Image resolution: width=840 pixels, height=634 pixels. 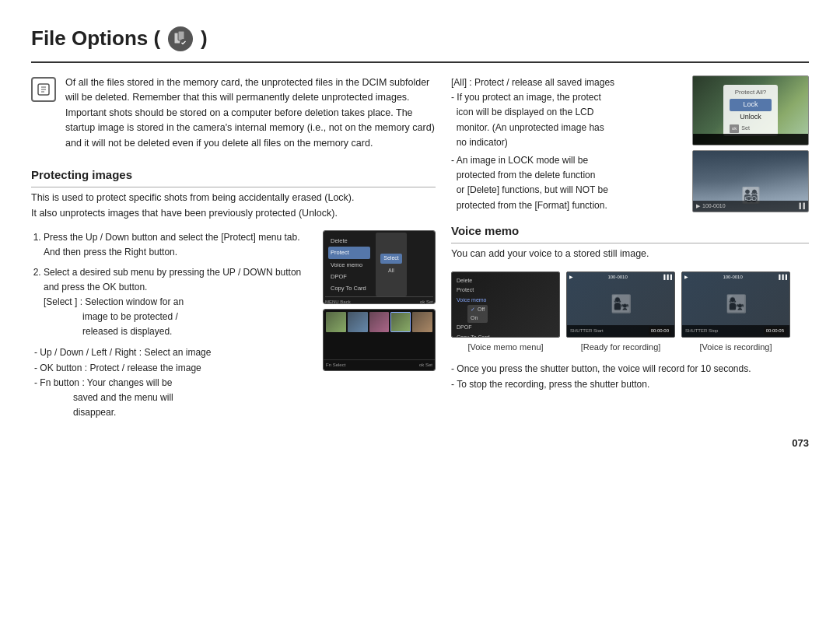 I want to click on note-ok: OK button : Protect / release the image, so click(x=173, y=369).